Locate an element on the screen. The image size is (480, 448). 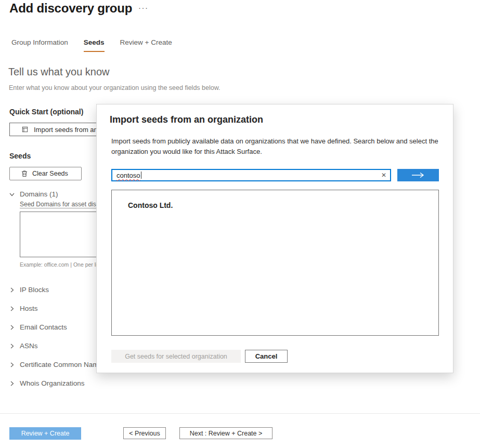
seed-domains-example-hint: Example: office.com | One per line is located at coordinates (61, 265).